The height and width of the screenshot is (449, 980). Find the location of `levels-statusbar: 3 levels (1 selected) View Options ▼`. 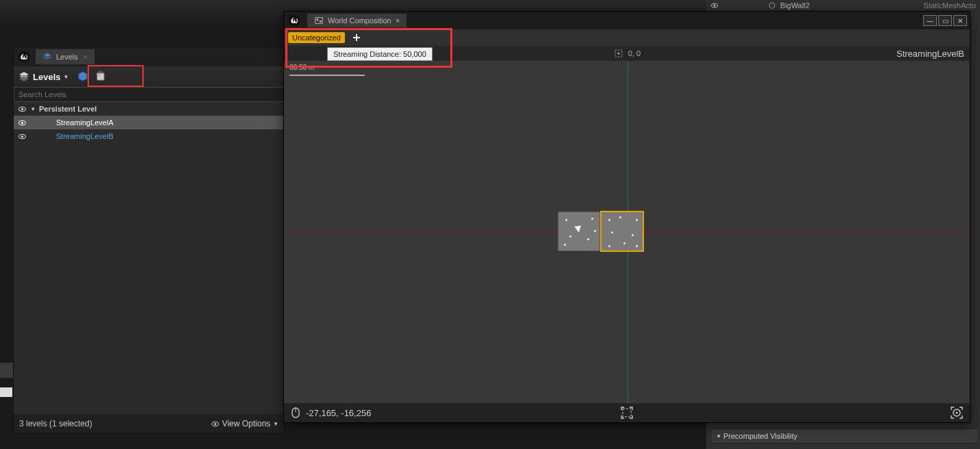

levels-statusbar: 3 levels (1 selected) View Options ▼ is located at coordinates (149, 424).